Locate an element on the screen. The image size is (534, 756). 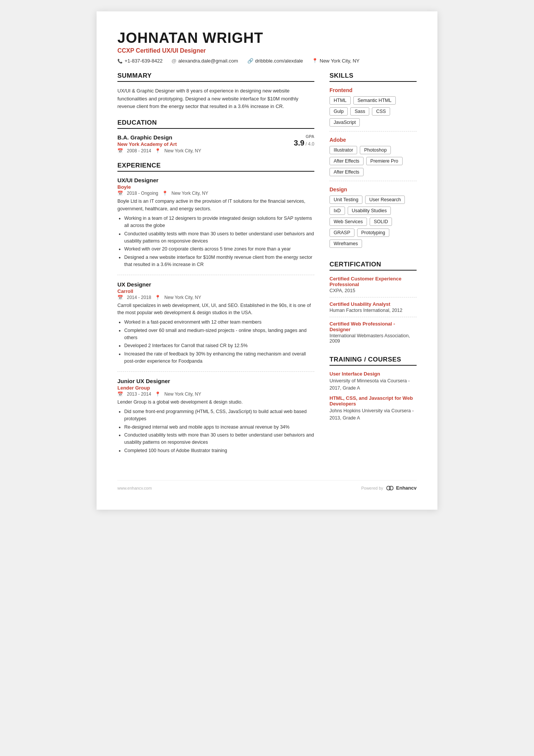
cert-entry-2: Certified Web Professional - Designer In… is located at coordinates (373, 334).